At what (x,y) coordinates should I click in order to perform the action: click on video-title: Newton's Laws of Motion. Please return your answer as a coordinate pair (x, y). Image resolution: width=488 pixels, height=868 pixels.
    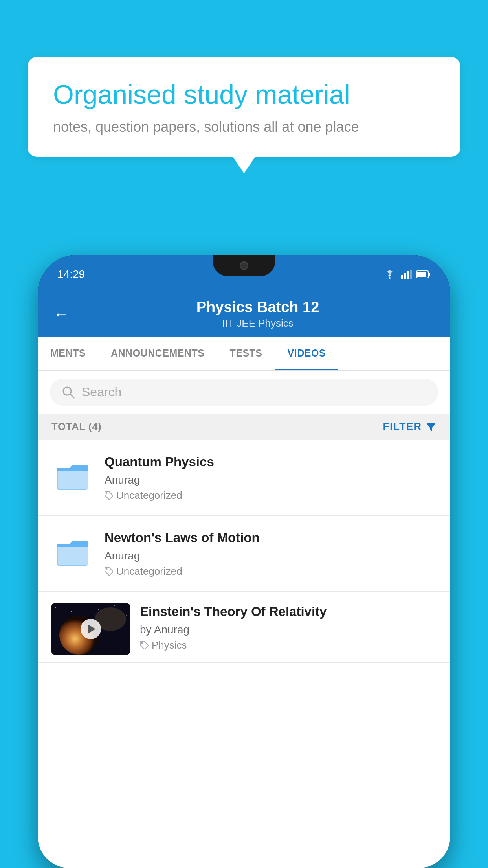
    Looking at the image, I should click on (270, 538).